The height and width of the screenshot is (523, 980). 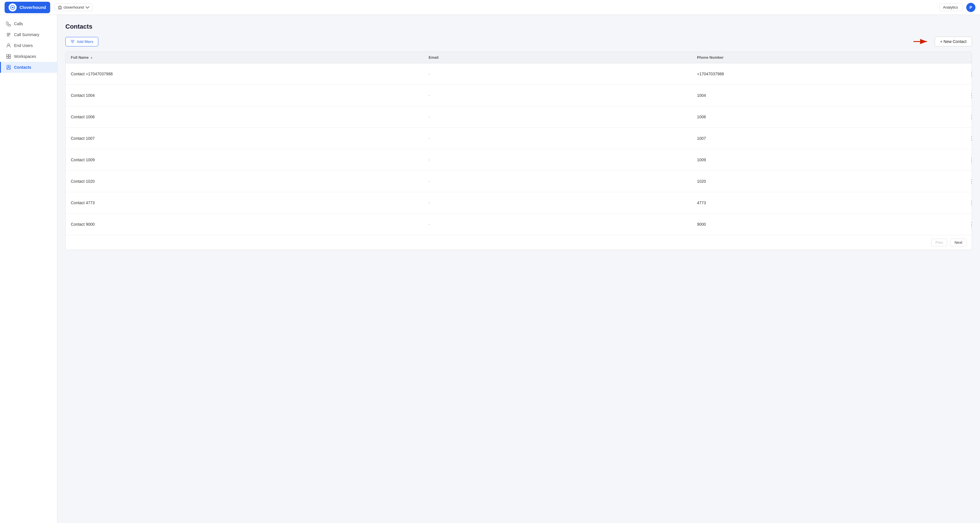 What do you see at coordinates (519, 160) in the screenshot?
I see `table-row: Contact 1009 - 1009 ⋮` at bounding box center [519, 160].